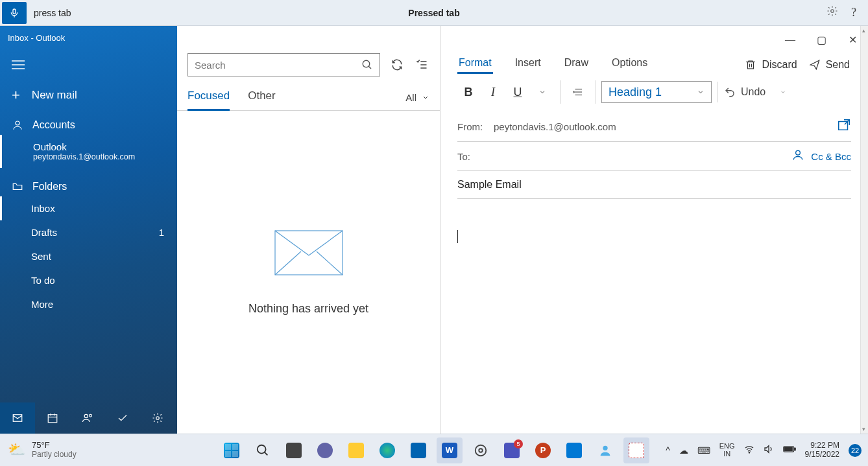 The image size is (868, 466). Describe the element at coordinates (771, 65) in the screenshot. I see `discard-button: Discard` at that location.